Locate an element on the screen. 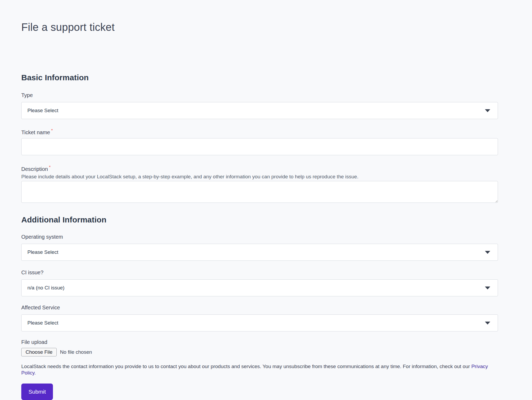  description-label-text: Description is located at coordinates (35, 169).